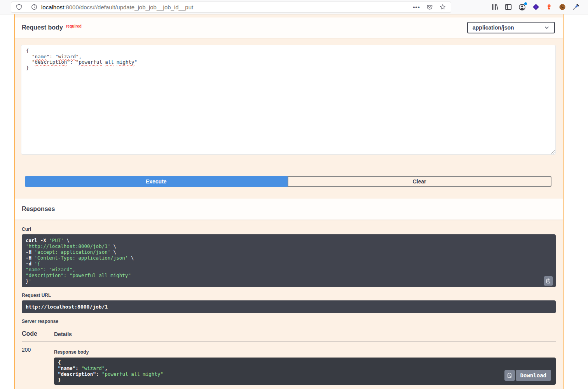  What do you see at coordinates (536, 7) in the screenshot?
I see `extension-purple-icon` at bounding box center [536, 7].